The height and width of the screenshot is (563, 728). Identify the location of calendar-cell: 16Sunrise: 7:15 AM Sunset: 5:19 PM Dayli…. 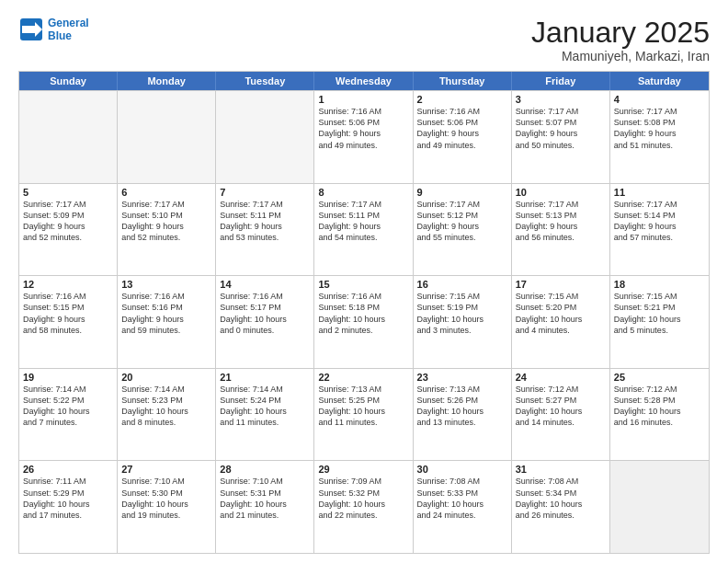
(463, 322).